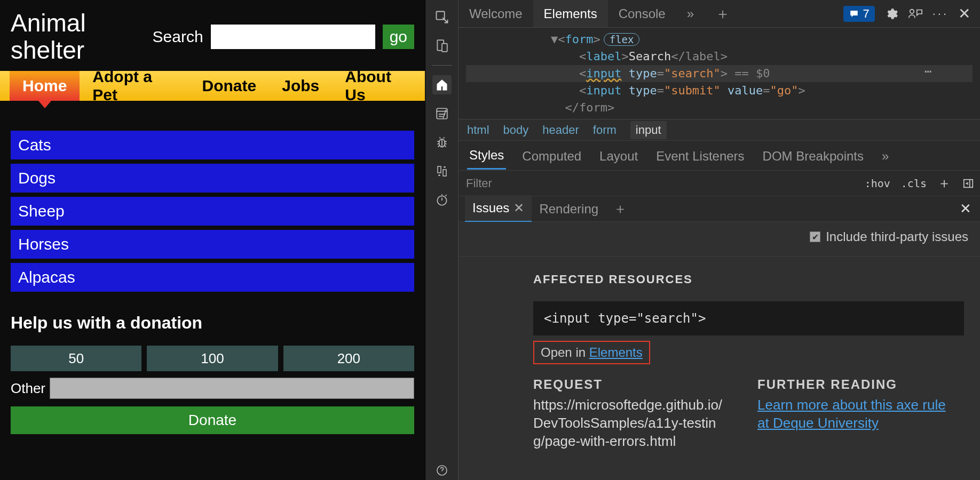 This screenshot has height=480, width=980. Describe the element at coordinates (852, 414) in the screenshot. I see `further-reading-link: Learn more about this axe rule at Deque …` at that location.